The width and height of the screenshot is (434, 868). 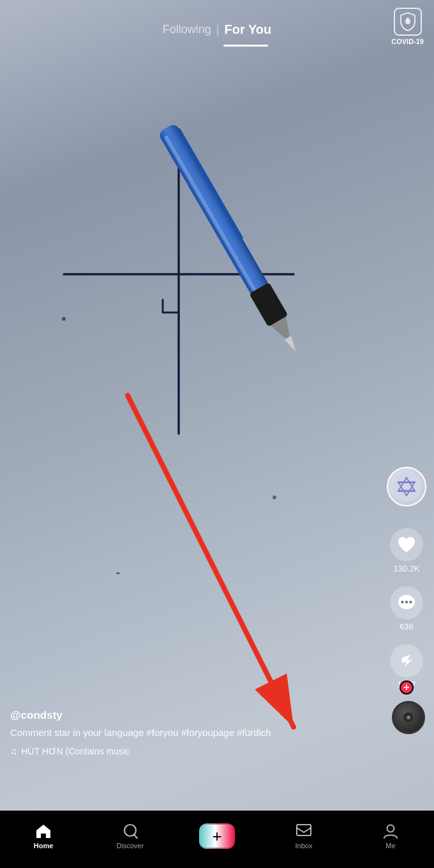 I want to click on home-icon, so click(x=43, y=831).